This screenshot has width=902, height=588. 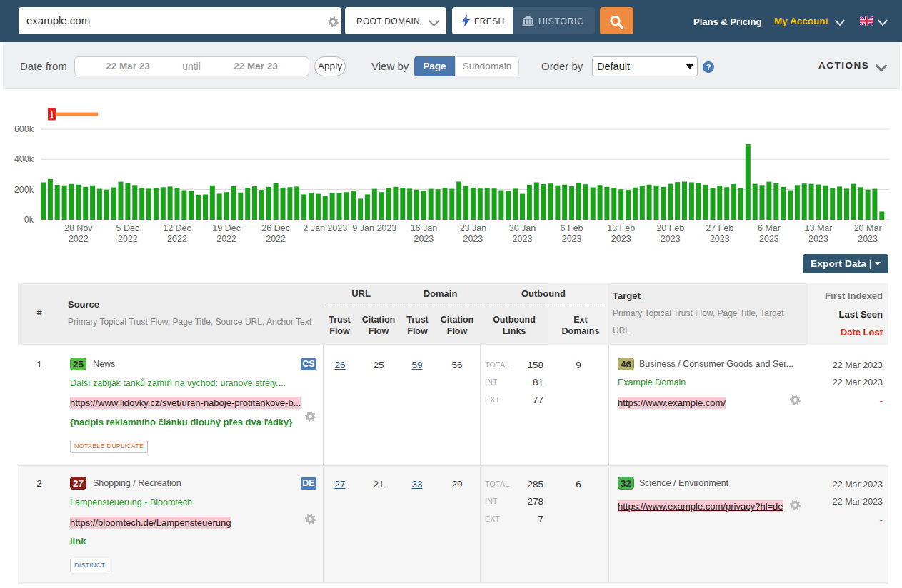 What do you see at coordinates (29, 220) in the screenshot?
I see `svg-text: 0k` at bounding box center [29, 220].